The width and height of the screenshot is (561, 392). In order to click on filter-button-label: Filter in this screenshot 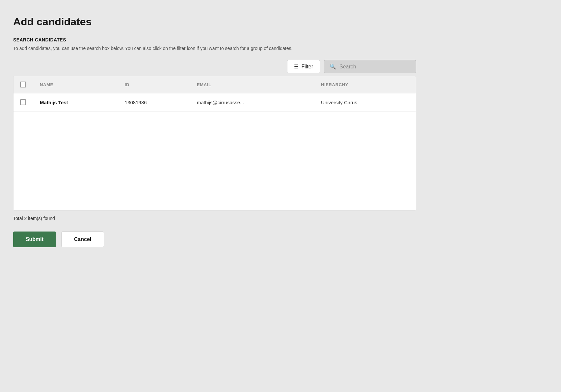, I will do `click(307, 67)`.